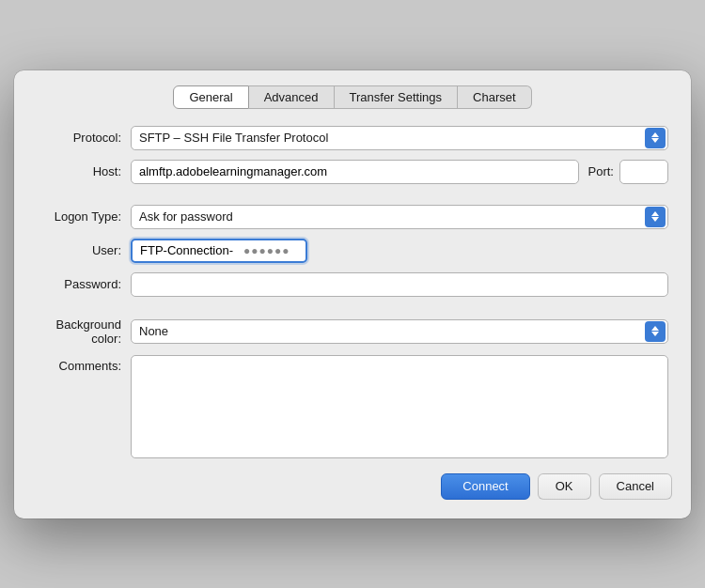 The height and width of the screenshot is (588, 705). Describe the element at coordinates (352, 487) in the screenshot. I see `buttons-row: Connect OK Cancel` at that location.